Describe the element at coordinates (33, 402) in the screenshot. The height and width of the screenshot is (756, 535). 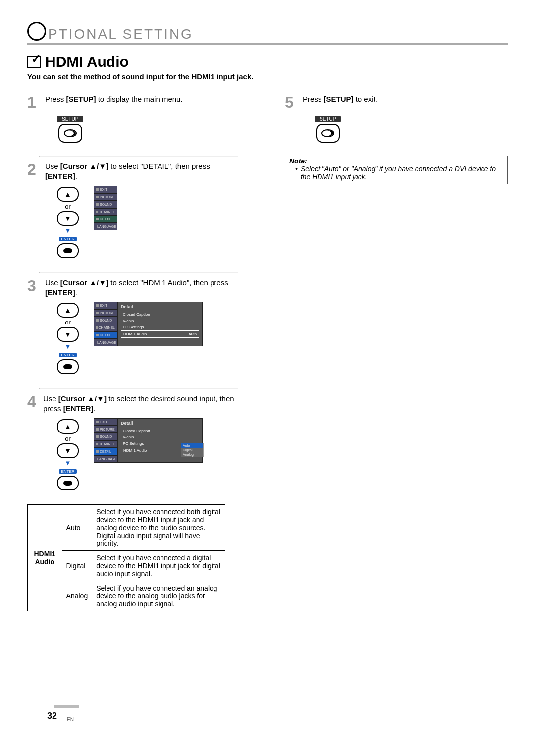
I see `step-number: 4` at that location.